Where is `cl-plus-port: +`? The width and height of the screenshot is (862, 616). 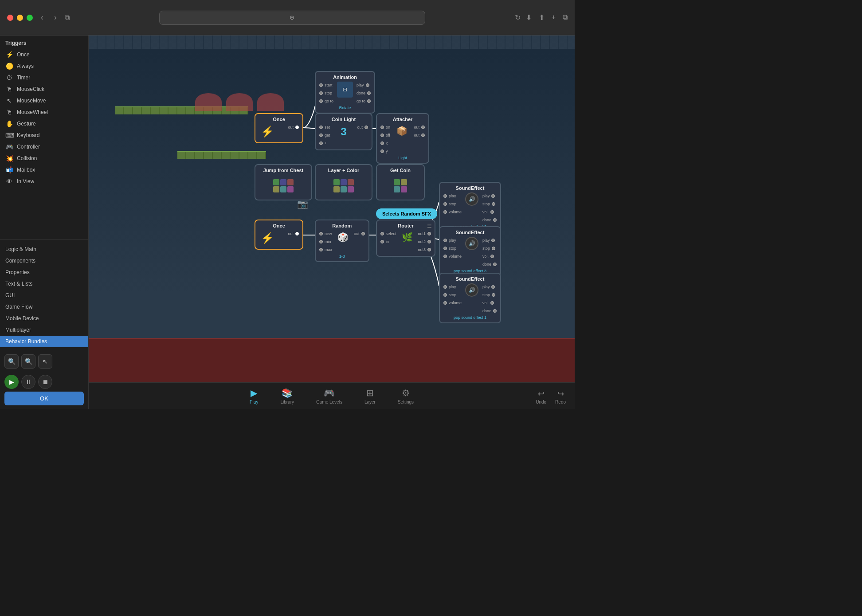
cl-plus-port: + is located at coordinates (325, 143).